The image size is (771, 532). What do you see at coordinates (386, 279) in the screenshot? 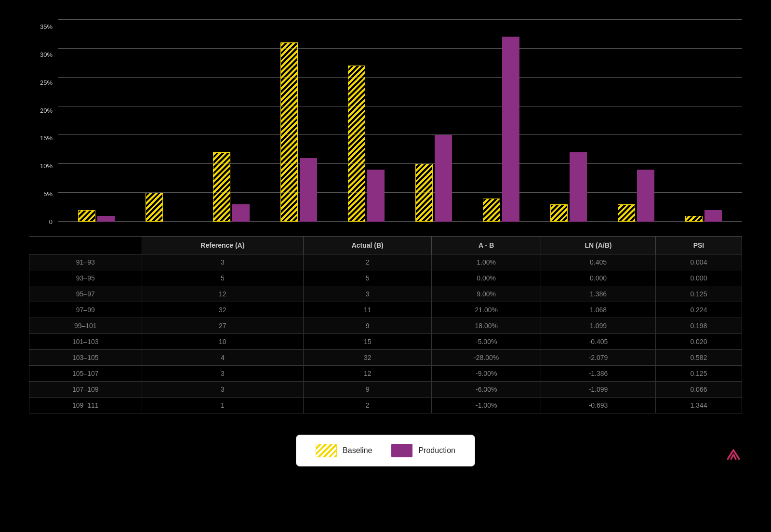
I see `table-row: 93–95550.00%0.0000.000` at bounding box center [386, 279].